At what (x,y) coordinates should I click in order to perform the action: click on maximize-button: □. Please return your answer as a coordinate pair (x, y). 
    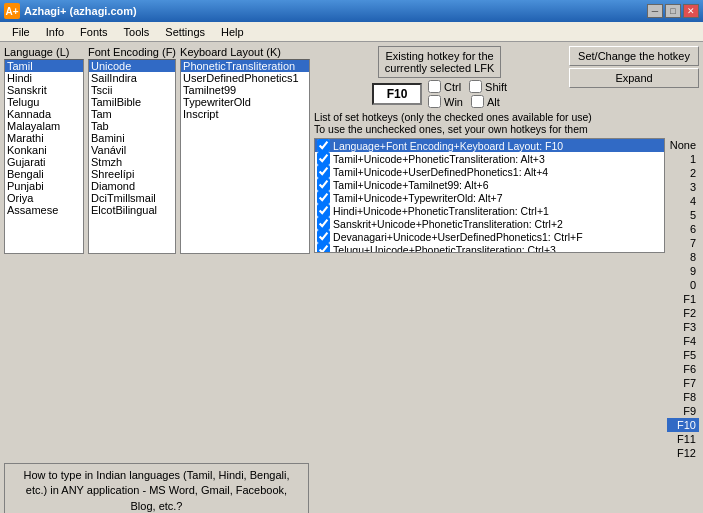
    Looking at the image, I should click on (673, 11).